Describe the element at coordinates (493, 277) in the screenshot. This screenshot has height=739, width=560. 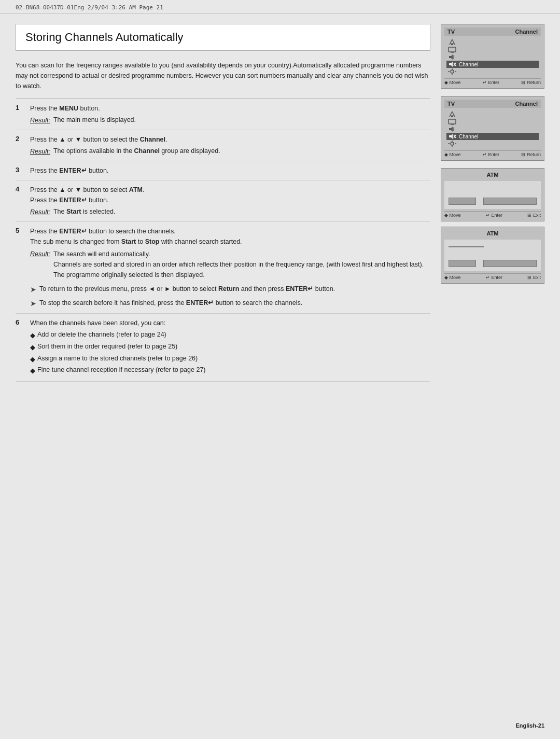
I see `atm-panel-2-footer: ◆ Move ↵ Enter ⊞ Exit` at that location.